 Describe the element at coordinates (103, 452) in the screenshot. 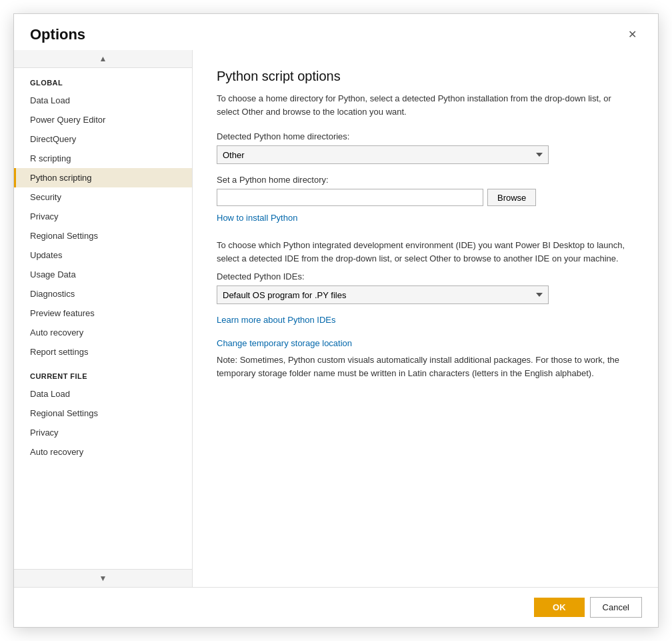

I see `sidebar-current-item-auto-recovery: Auto recovery` at that location.